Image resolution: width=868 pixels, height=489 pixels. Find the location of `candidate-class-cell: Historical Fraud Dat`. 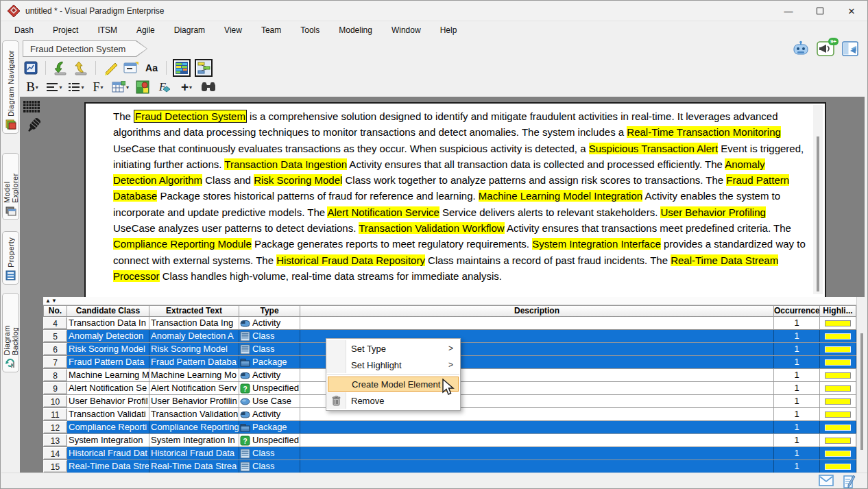

candidate-class-cell: Historical Fraud Dat is located at coordinates (108, 453).